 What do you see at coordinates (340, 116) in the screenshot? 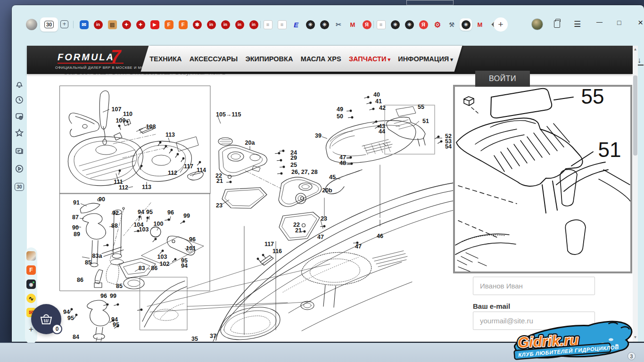
I see `part-number: 50` at bounding box center [340, 116].